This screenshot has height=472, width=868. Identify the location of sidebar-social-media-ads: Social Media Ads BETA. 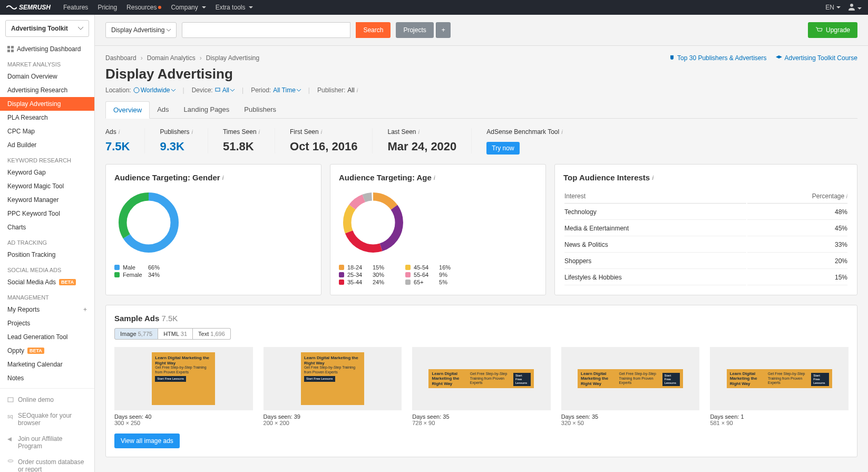
(47, 282).